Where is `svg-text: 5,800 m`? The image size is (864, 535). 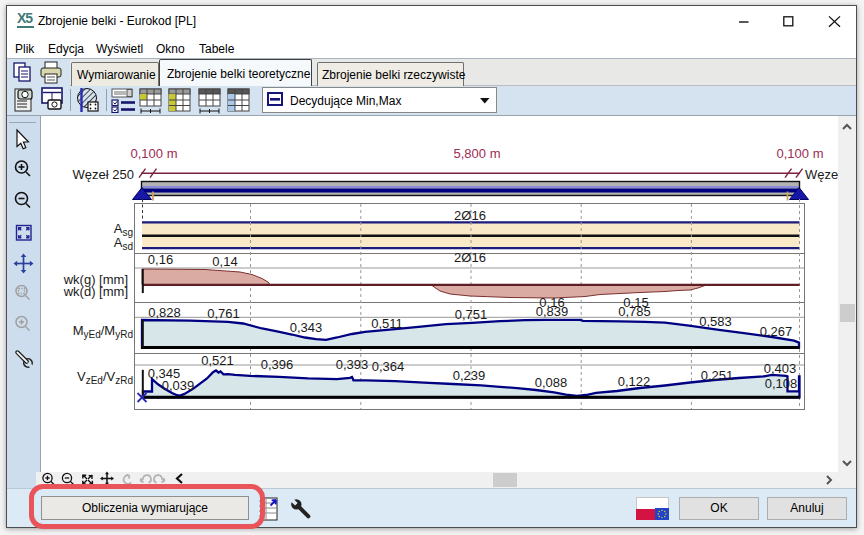 svg-text: 5,800 m is located at coordinates (478, 154).